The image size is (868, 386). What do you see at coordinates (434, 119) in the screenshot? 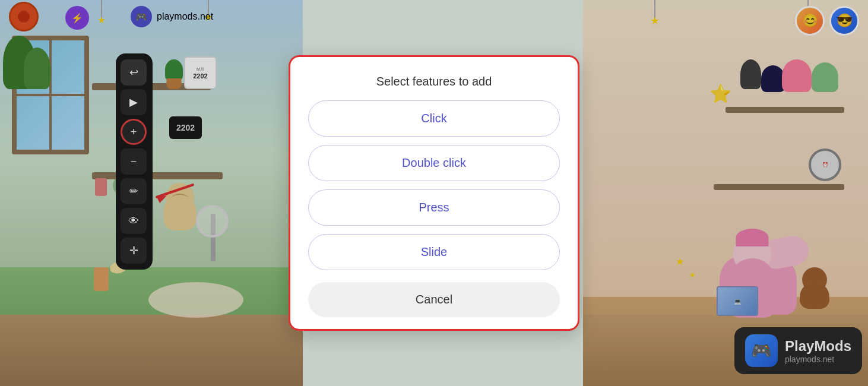
I see `click-button: Click` at bounding box center [434, 119].